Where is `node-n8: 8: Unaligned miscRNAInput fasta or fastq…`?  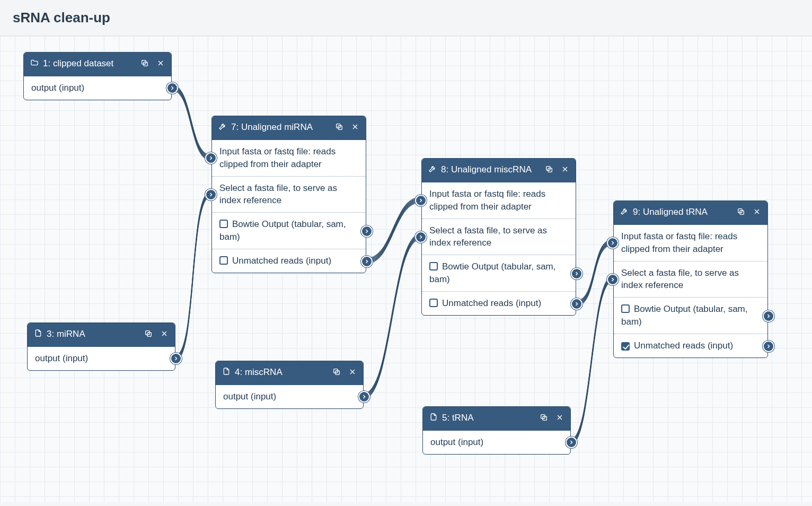 node-n8: 8: Unaligned miscRNAInput fasta or fastq… is located at coordinates (499, 237).